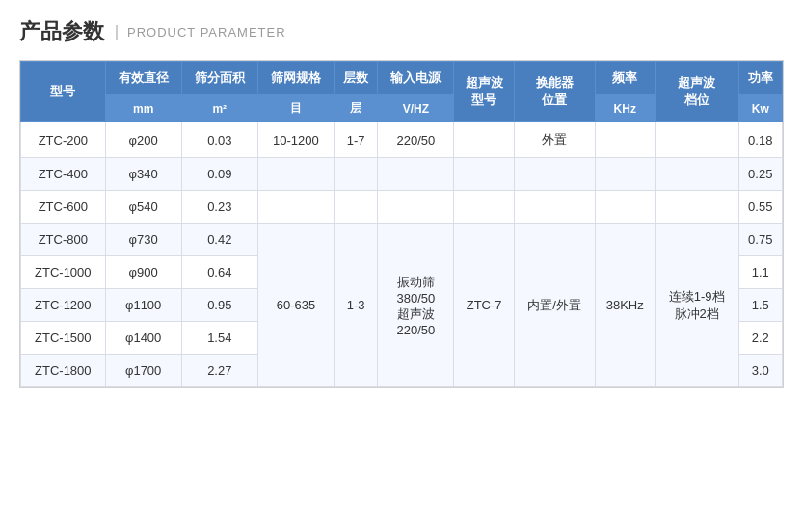 Image resolution: width=803 pixels, height=532 pixels. I want to click on table-header-row-1: 型号 有效直径 筛分面积 筛网规格 层数 输入电源 超声波型号 换能器位置 频率…, so click(402, 79).